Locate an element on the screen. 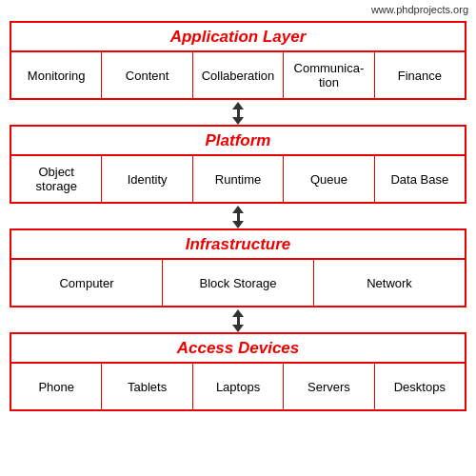 The width and height of the screenshot is (476, 476). cell-laptops: Laptops is located at coordinates (238, 387).